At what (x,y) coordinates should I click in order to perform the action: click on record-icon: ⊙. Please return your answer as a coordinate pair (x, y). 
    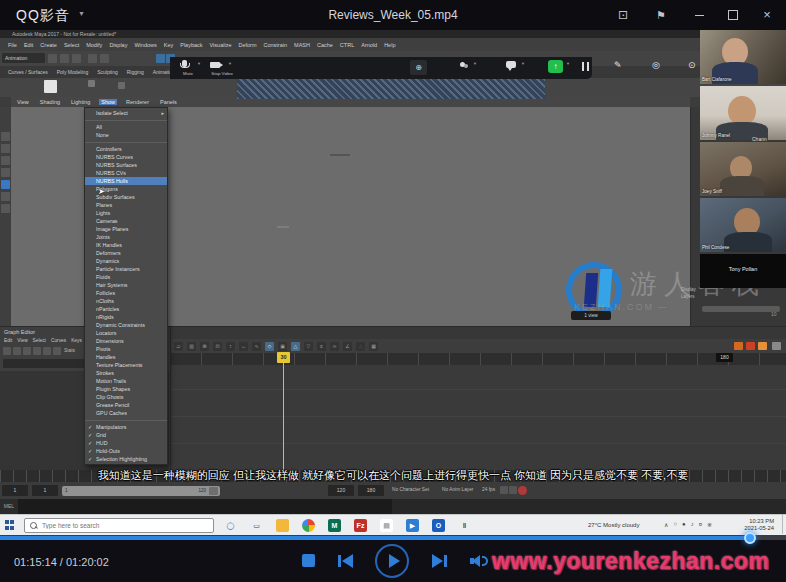
    Looking at the image, I should click on (692, 65).